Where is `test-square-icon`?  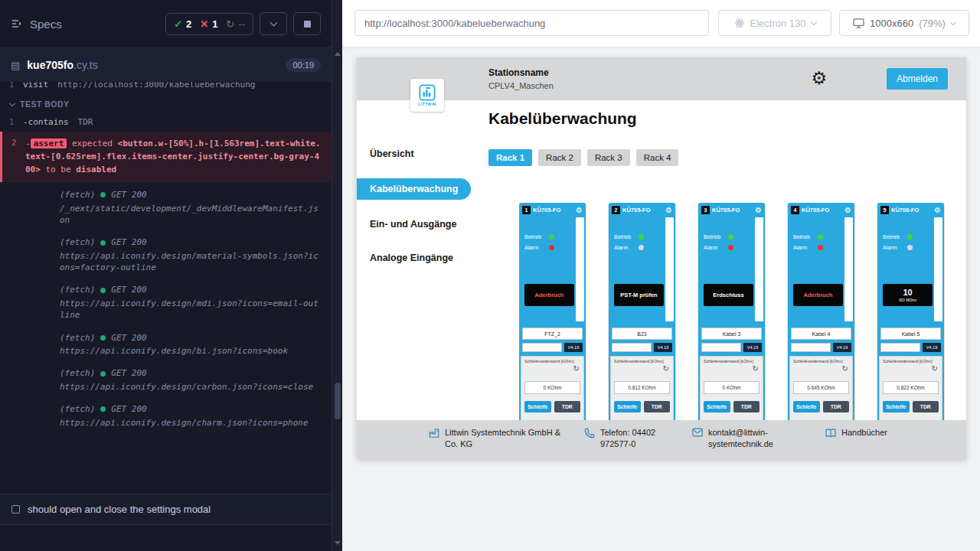 test-square-icon is located at coordinates (15, 510).